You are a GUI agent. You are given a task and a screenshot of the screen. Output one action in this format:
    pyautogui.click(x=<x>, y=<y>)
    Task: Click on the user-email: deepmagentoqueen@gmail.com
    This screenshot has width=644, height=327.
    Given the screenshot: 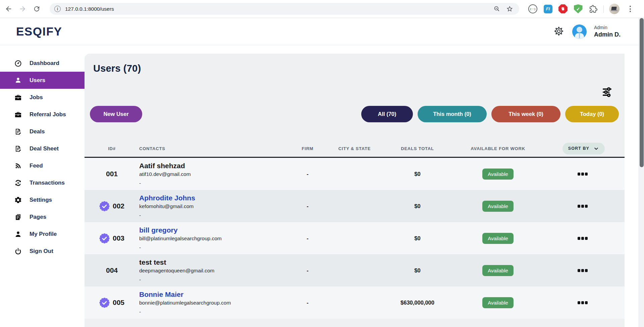 What is the action you would take?
    pyautogui.click(x=213, y=271)
    